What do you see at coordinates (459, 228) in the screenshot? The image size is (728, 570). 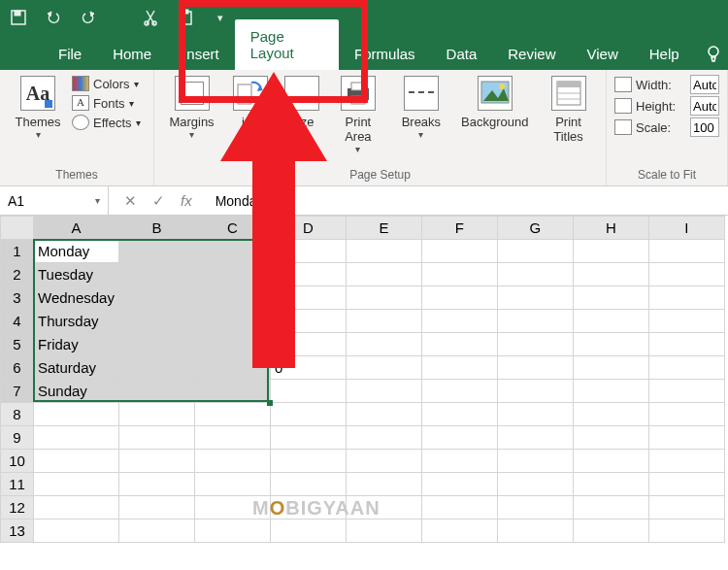 I see `column-header-F: F` at bounding box center [459, 228].